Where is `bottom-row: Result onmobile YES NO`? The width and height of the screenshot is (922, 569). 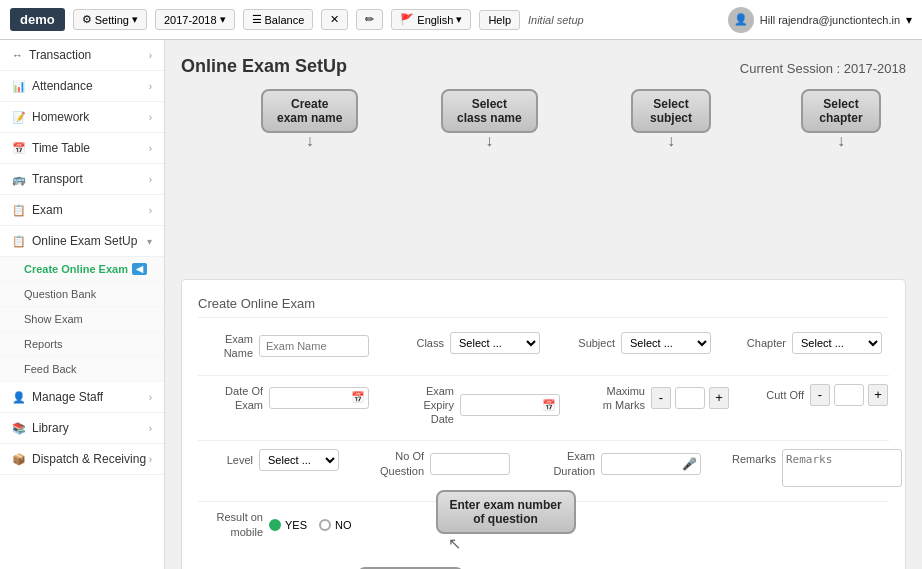
bottom-row: Result onmobile YES NO is located at coordinates (544, 524).